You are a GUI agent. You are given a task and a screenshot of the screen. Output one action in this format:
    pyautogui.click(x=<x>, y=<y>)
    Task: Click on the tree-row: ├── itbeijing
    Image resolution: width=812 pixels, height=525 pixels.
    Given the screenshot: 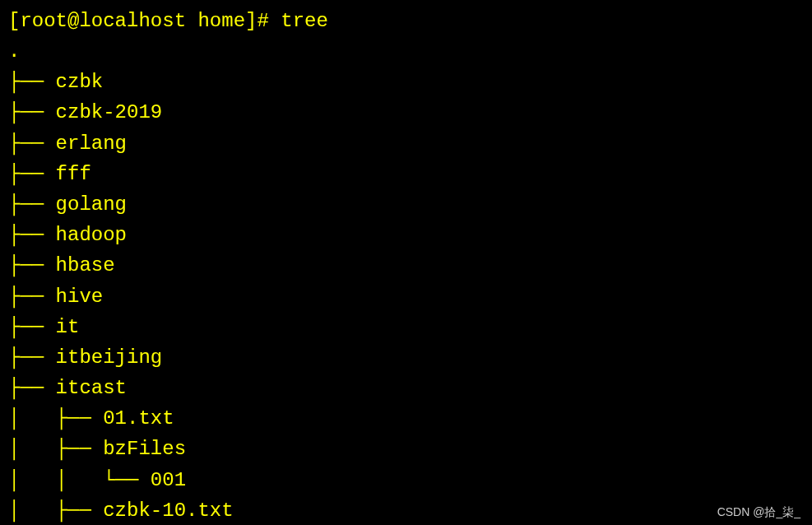 What is the action you would take?
    pyautogui.click(x=406, y=357)
    